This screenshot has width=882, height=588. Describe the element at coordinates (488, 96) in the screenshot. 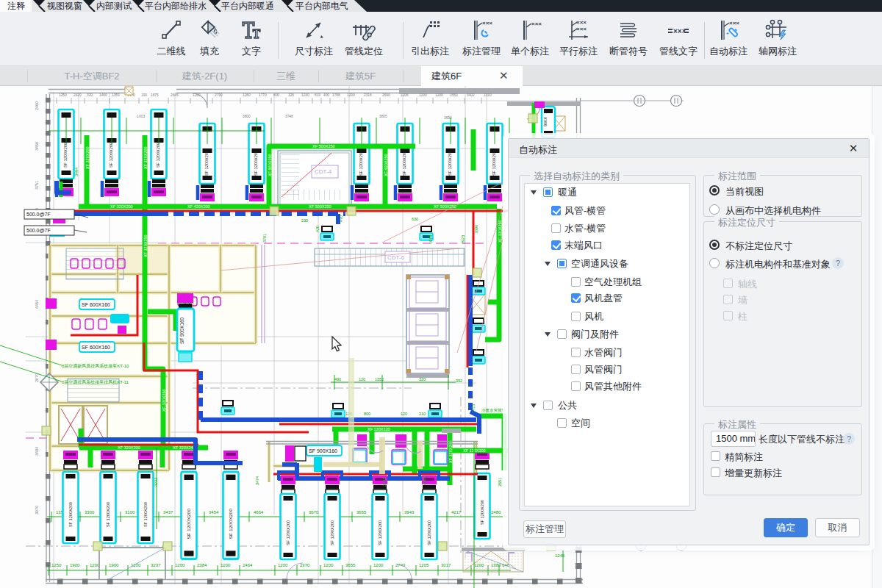

I see `svg-text: 1310` at that location.